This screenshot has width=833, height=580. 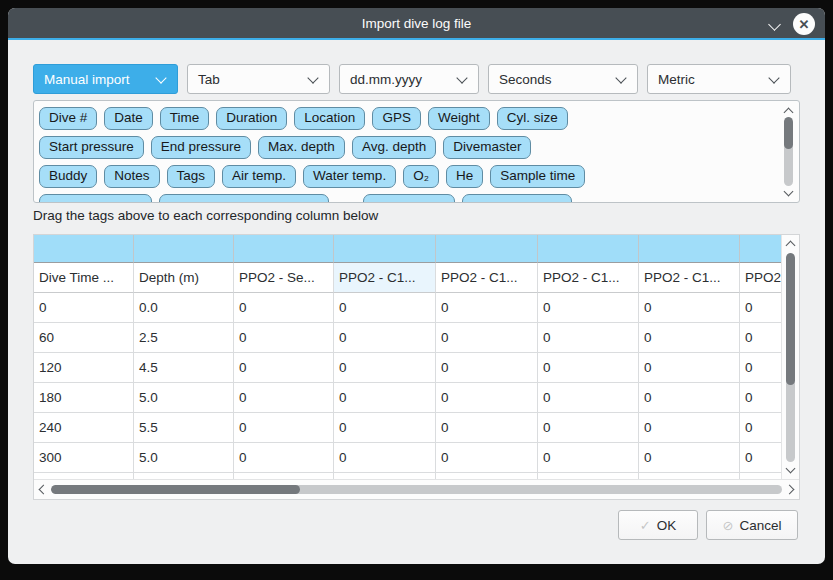 I want to click on cancel-circle-icon: ⊘, so click(x=728, y=526).